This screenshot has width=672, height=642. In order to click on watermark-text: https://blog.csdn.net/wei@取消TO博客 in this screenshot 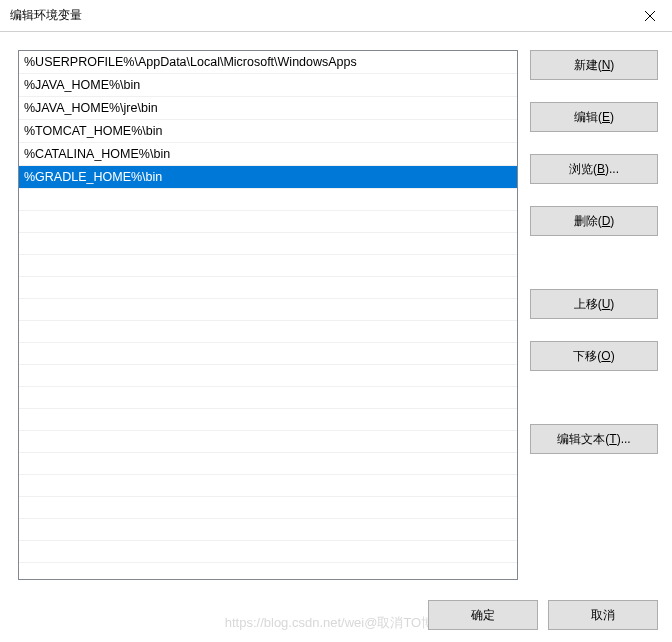, I will do `click(336, 623)`.